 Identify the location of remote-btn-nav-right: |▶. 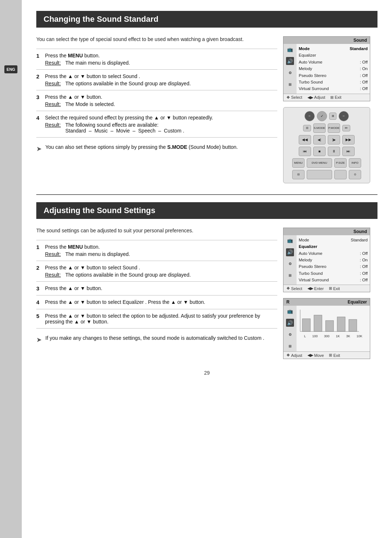
(334, 140).